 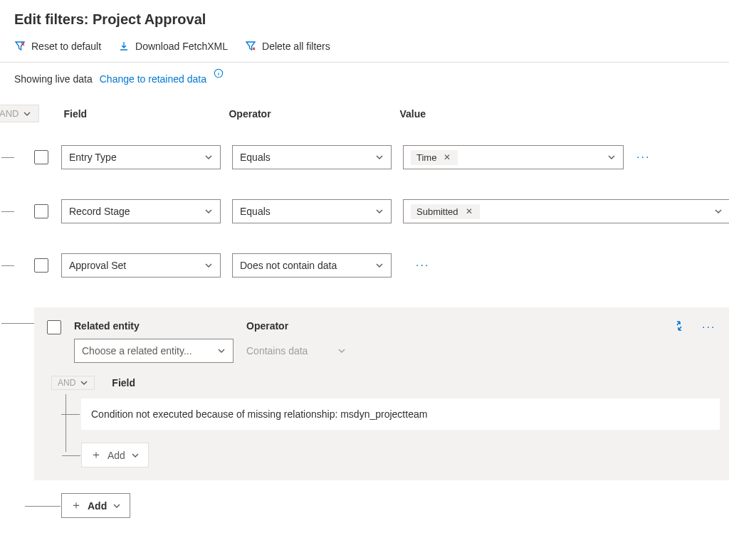 I want to click on value-select: Time ✕, so click(x=513, y=157).